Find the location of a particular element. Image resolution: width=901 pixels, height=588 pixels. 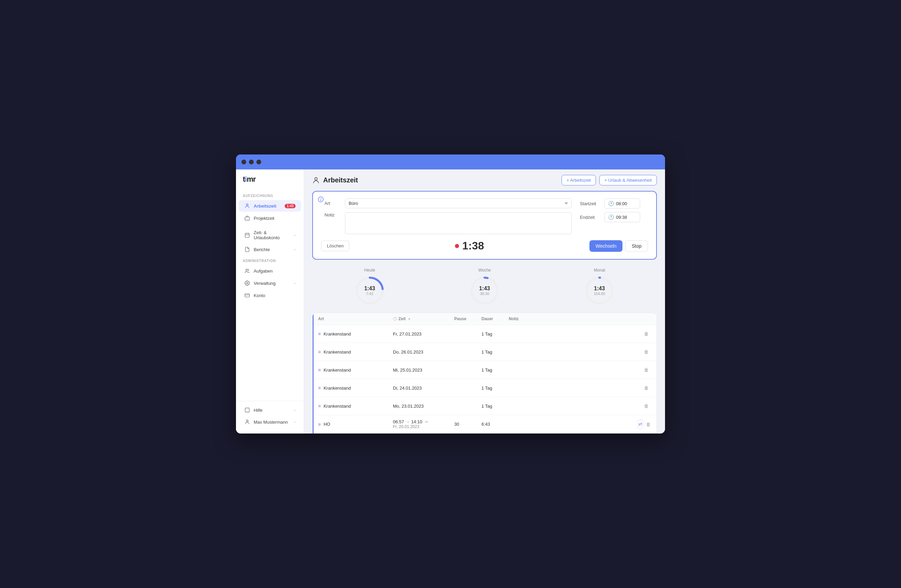

briefcase-icon is located at coordinates (247, 218).